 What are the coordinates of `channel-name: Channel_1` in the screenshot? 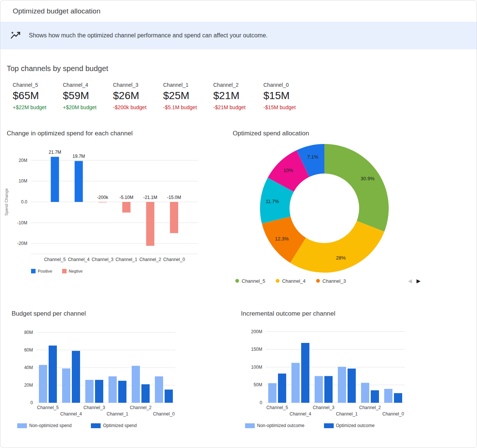 It's located at (188, 85).